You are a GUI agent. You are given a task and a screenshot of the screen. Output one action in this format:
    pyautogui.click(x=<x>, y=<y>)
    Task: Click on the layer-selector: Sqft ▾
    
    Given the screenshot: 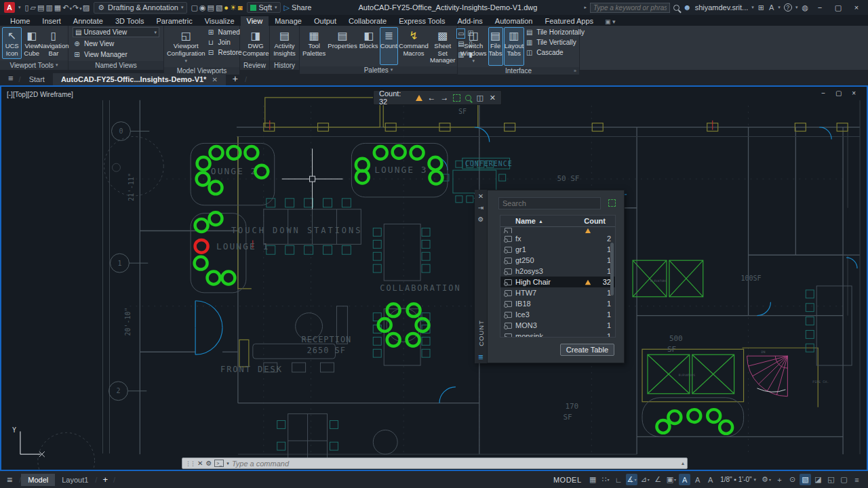 What is the action you would take?
    pyautogui.click(x=264, y=7)
    